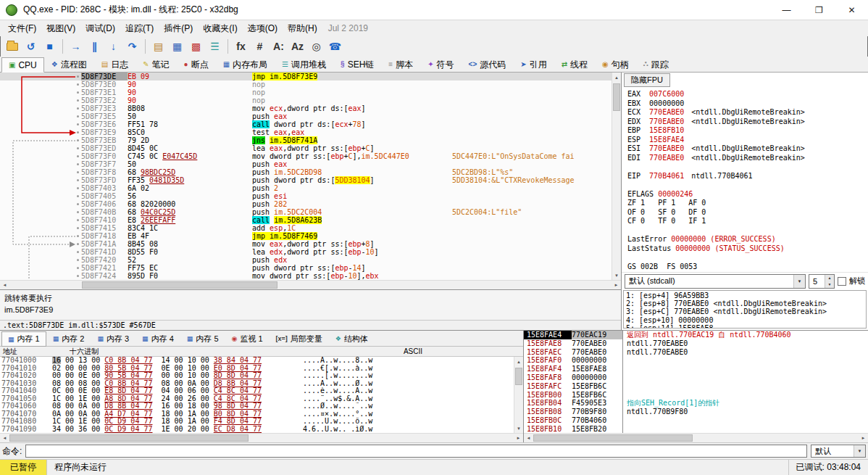 This screenshot has height=475, width=868. I want to click on maximize-button: ❐, so click(819, 10).